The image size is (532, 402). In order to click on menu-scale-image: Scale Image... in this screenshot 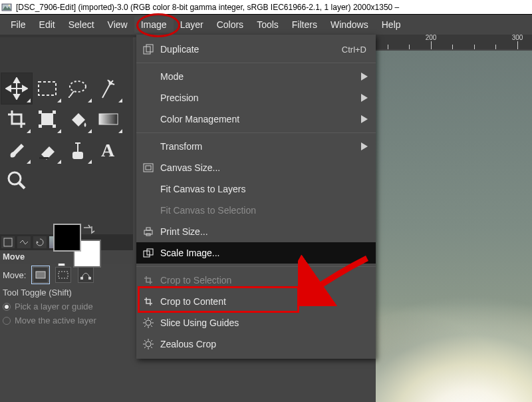, I will do `click(256, 253)`.